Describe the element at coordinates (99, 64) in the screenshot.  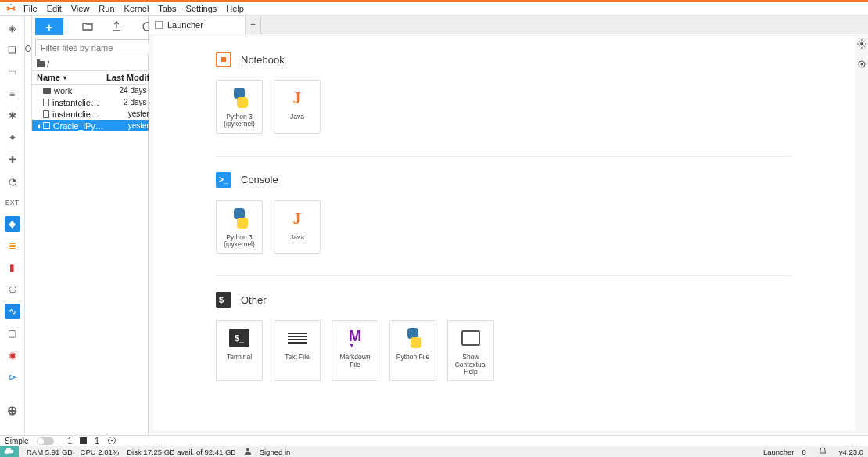
I see `breadcrumb: /` at that location.